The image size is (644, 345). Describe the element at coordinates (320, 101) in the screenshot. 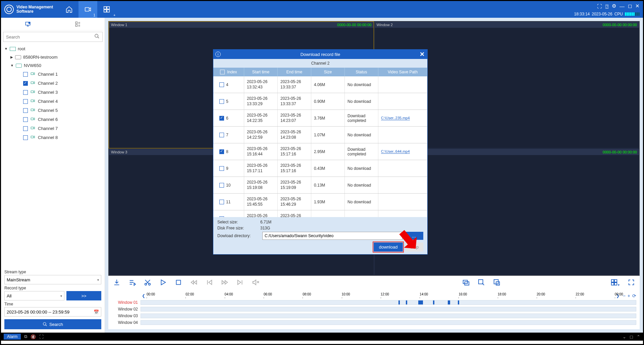

I see `table-row: 5 2023-05-26 13:33:29 2023-05-26 13:33:3…` at that location.